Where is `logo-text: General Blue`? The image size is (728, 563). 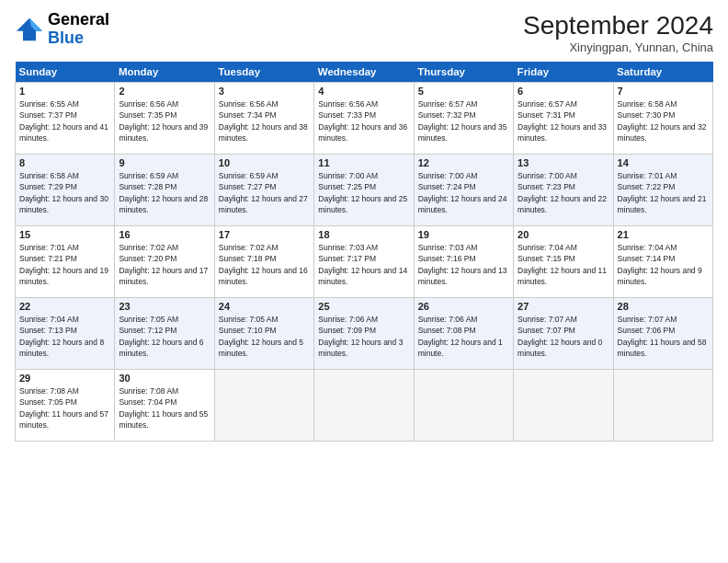
logo-text: General Blue is located at coordinates (79, 29).